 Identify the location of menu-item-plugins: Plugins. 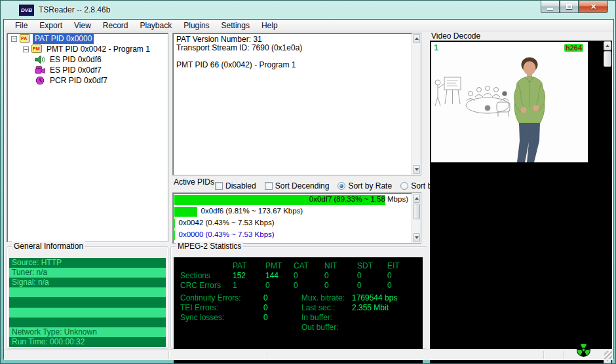
(197, 25).